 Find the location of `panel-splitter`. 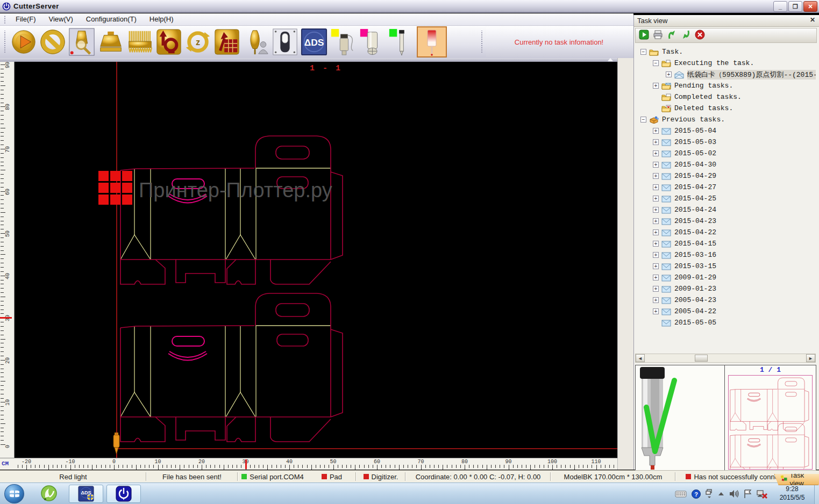

panel-splitter is located at coordinates (625, 264).